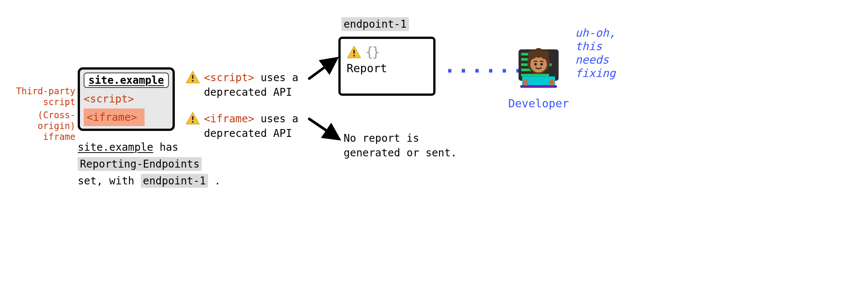 The width and height of the screenshot is (868, 285). What do you see at coordinates (323, 128) in the screenshot?
I see `arrow-to-noreport` at bounding box center [323, 128].